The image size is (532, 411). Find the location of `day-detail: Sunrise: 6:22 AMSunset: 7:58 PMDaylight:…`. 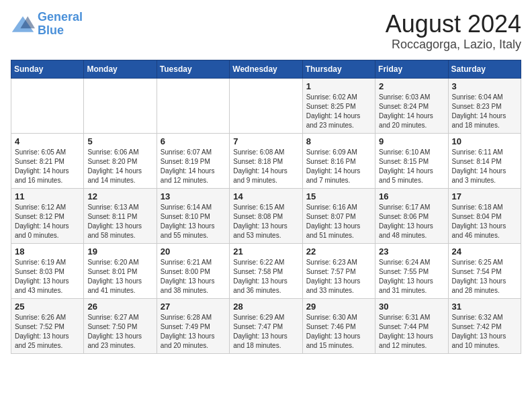

day-detail: Sunrise: 6:22 AMSunset: 7:58 PMDaylight:… is located at coordinates (266, 277).